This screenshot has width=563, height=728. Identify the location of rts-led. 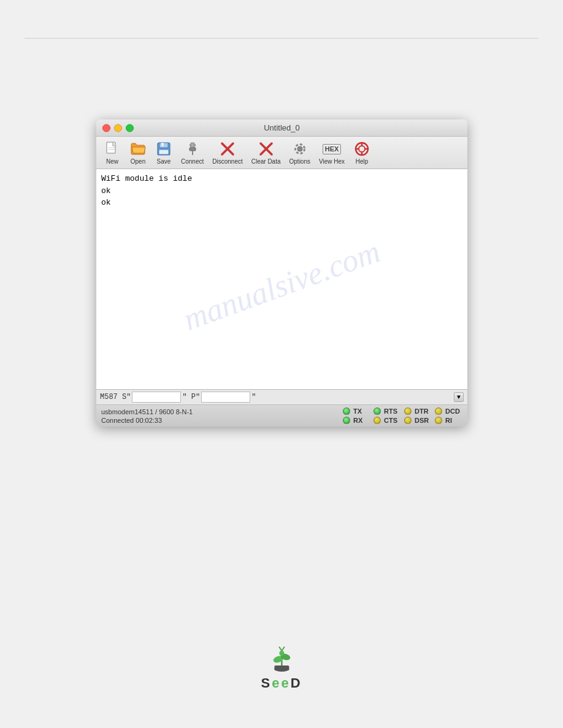
(377, 411).